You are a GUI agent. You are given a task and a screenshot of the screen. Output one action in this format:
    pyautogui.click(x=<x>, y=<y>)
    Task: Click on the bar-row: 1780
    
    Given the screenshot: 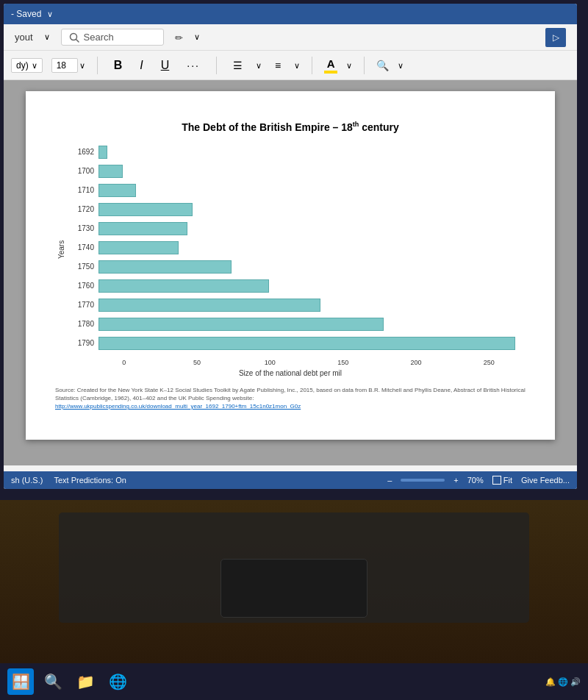 What is the action you would take?
    pyautogui.click(x=298, y=324)
    